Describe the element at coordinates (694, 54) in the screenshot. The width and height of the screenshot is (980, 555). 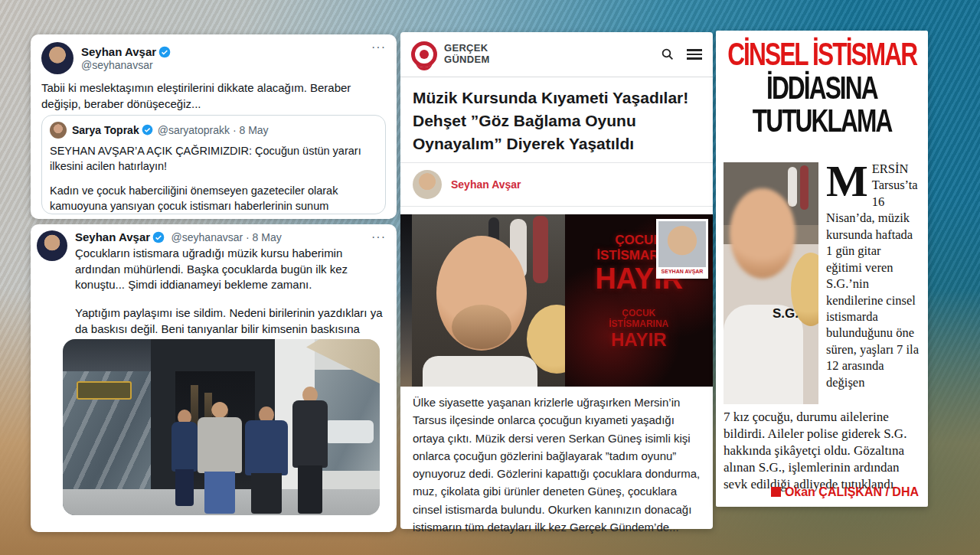
I see `hamburger-menu-icon` at that location.